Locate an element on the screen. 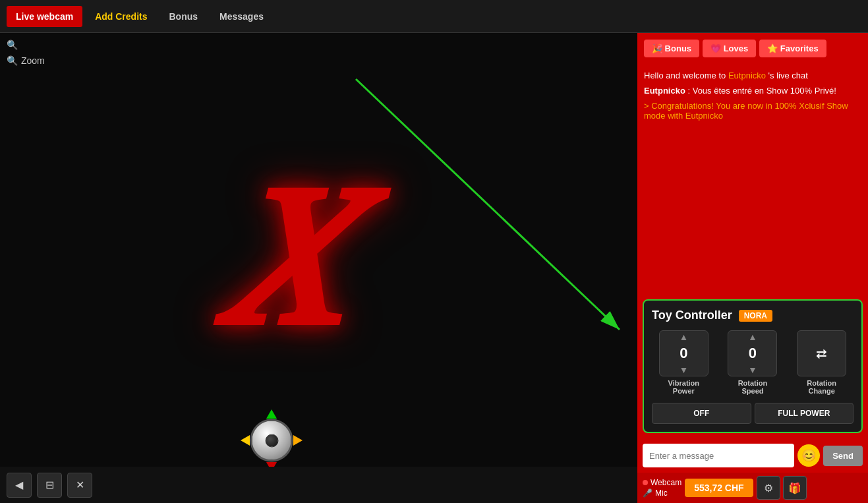 This screenshot has height=503, width=868. webcam-status-dot is located at coordinates (645, 483).